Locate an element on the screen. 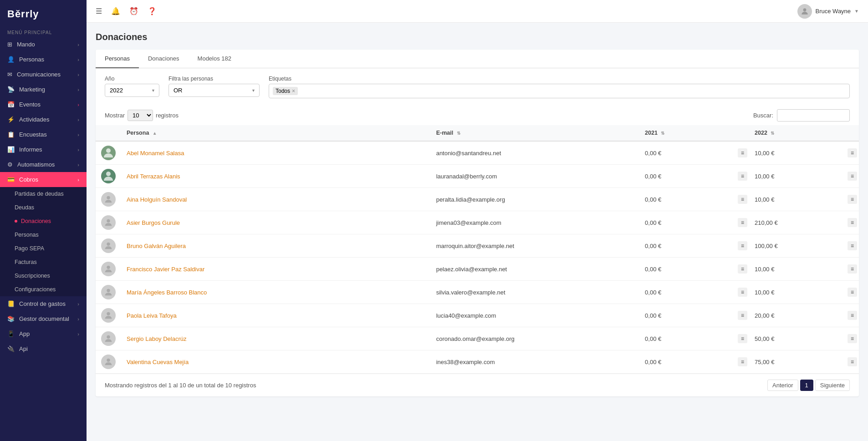 Image resolution: width=868 pixels, height=441 pixels. sidebar-item-control-gastos: 📒 Control de gastos › is located at coordinates (43, 304).